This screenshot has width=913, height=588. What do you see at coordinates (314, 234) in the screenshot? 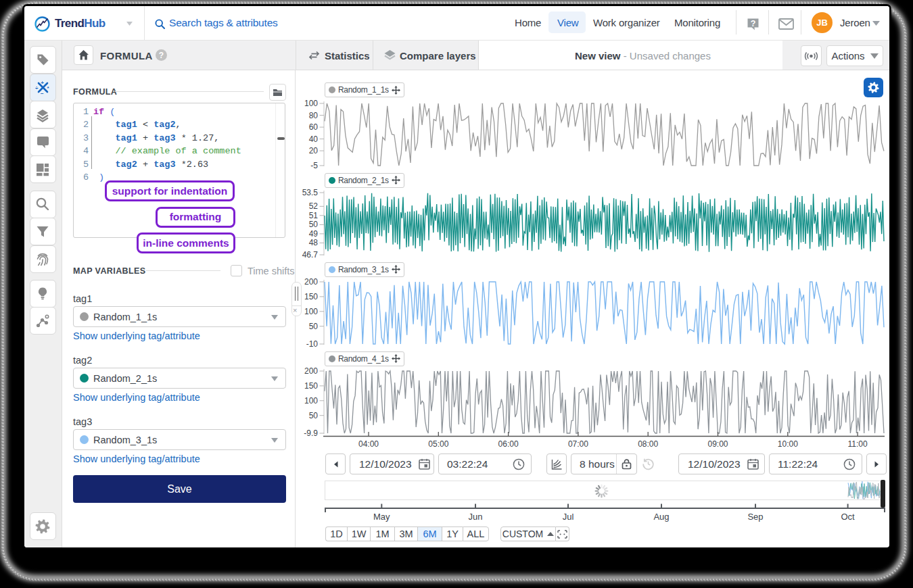
I see `svg-text: 49` at bounding box center [314, 234].